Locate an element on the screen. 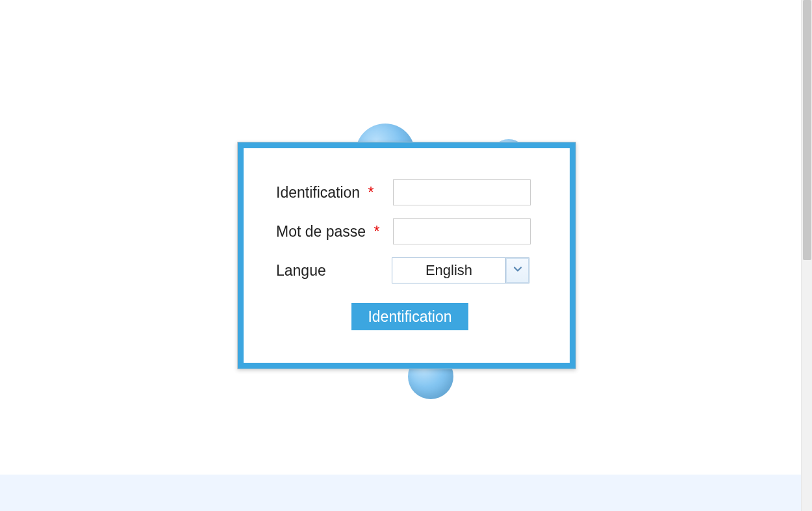 The height and width of the screenshot is (511, 812). chevron-down-icon is located at coordinates (518, 270).